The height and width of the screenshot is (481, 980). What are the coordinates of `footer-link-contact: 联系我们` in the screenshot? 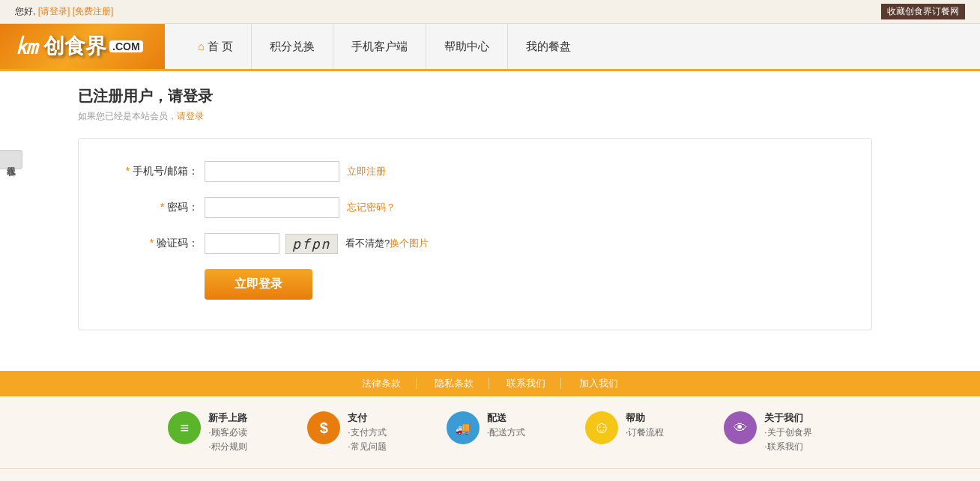 It's located at (526, 384).